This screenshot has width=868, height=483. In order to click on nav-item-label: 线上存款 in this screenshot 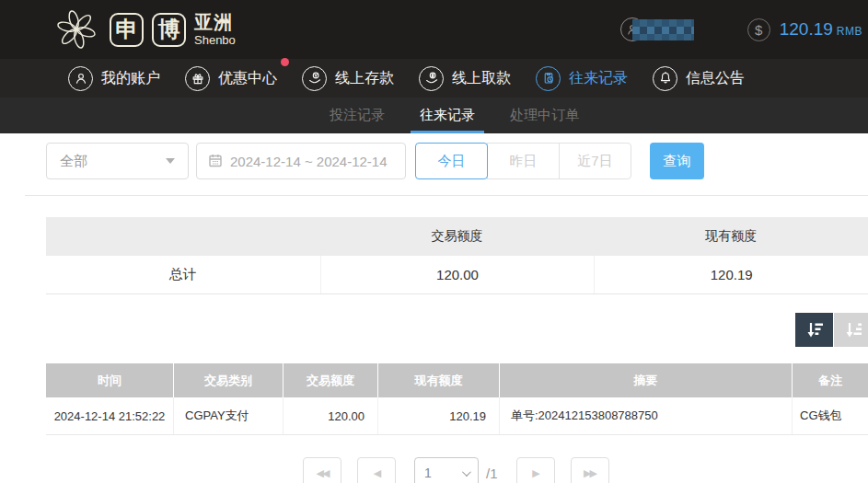, I will do `click(365, 79)`.